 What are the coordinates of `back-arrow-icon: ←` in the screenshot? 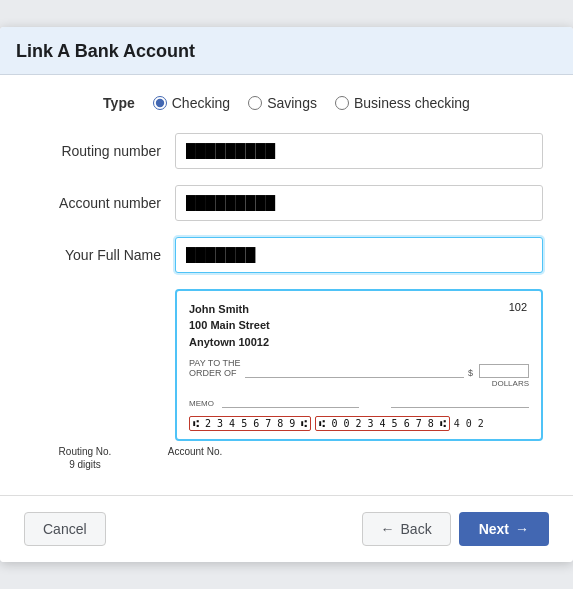 It's located at (388, 529).